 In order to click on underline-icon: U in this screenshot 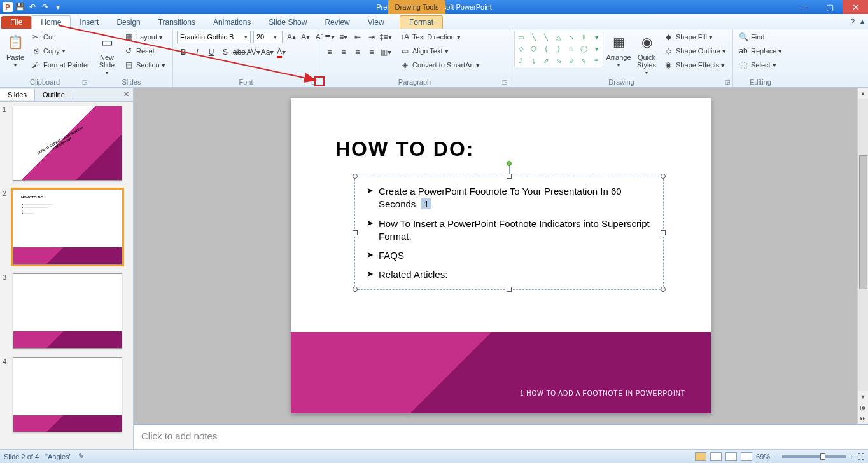, I will do `click(211, 52)`.